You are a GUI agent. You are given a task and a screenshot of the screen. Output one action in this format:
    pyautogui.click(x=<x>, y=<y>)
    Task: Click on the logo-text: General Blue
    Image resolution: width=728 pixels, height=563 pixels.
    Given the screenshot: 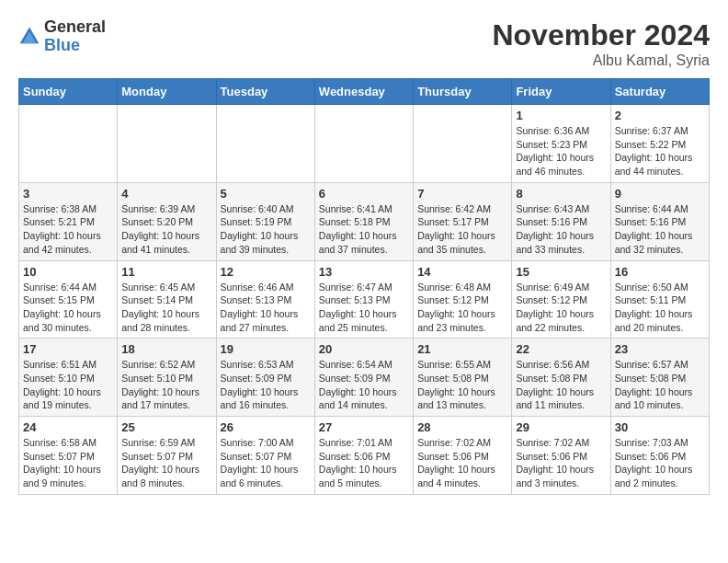 What is the action you would take?
    pyautogui.click(x=75, y=37)
    